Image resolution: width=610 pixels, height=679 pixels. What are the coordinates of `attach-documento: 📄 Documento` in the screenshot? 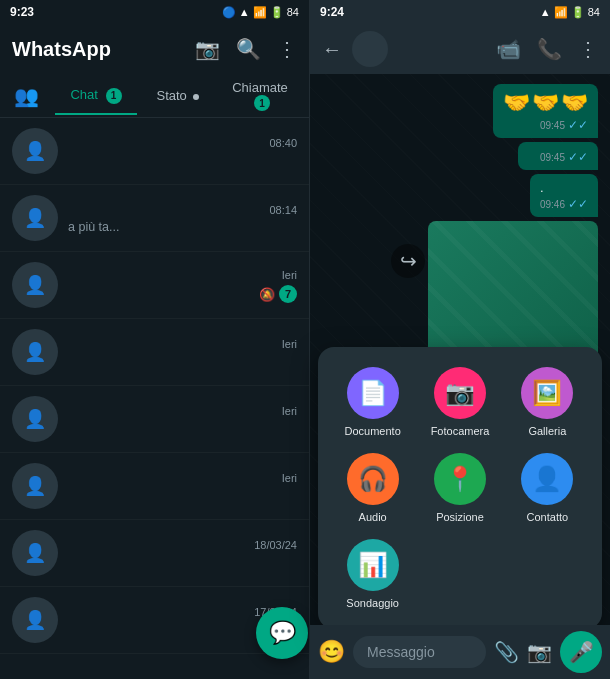 It's located at (373, 402).